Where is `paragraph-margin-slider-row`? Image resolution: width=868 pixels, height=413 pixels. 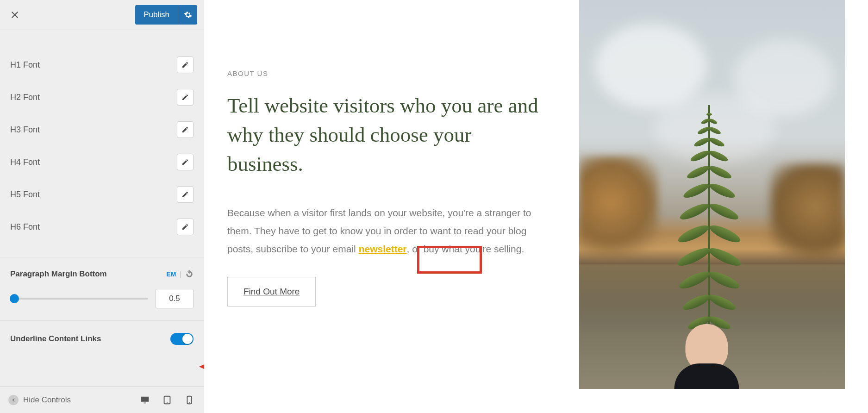 paragraph-margin-slider-row is located at coordinates (102, 299).